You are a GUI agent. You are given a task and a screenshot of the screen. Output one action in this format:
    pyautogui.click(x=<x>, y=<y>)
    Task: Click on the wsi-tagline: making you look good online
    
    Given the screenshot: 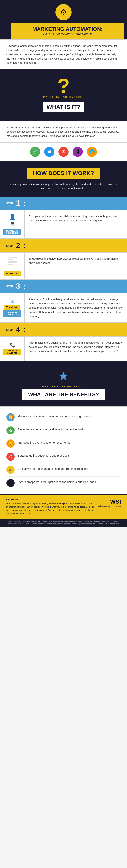 What is the action you would take?
    pyautogui.click(x=109, y=506)
    